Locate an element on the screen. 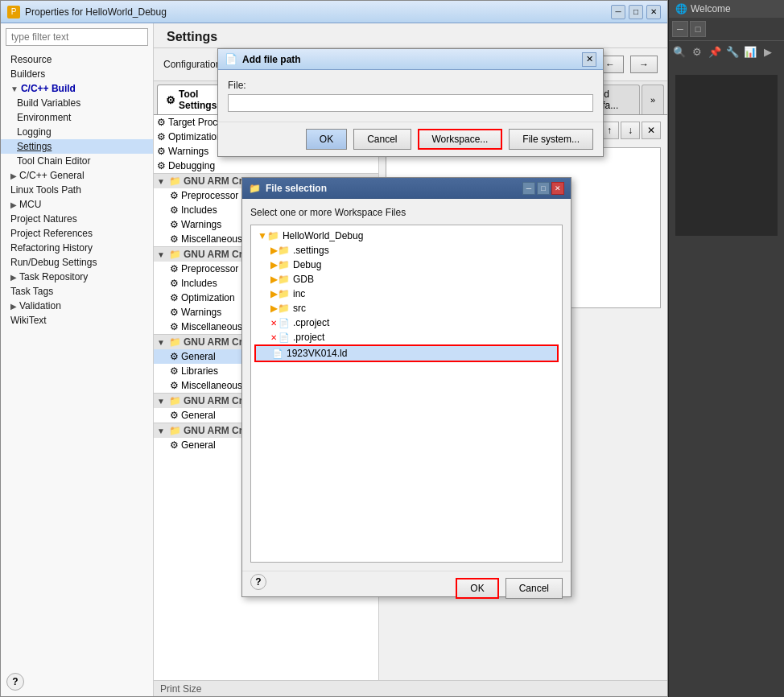  sidebar-item-task-repo: ▶ Task Repository is located at coordinates (77, 277).